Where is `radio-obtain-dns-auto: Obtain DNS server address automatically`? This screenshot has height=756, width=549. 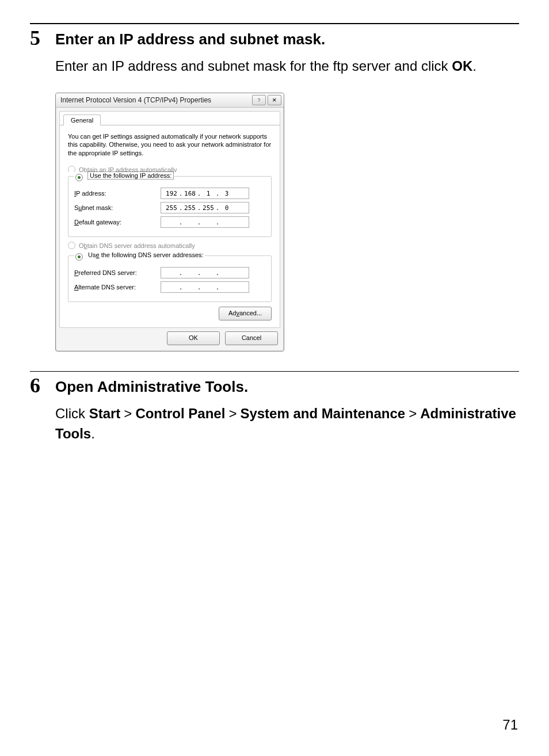
radio-obtain-dns-auto: Obtain DNS server address automatically is located at coordinates (170, 245).